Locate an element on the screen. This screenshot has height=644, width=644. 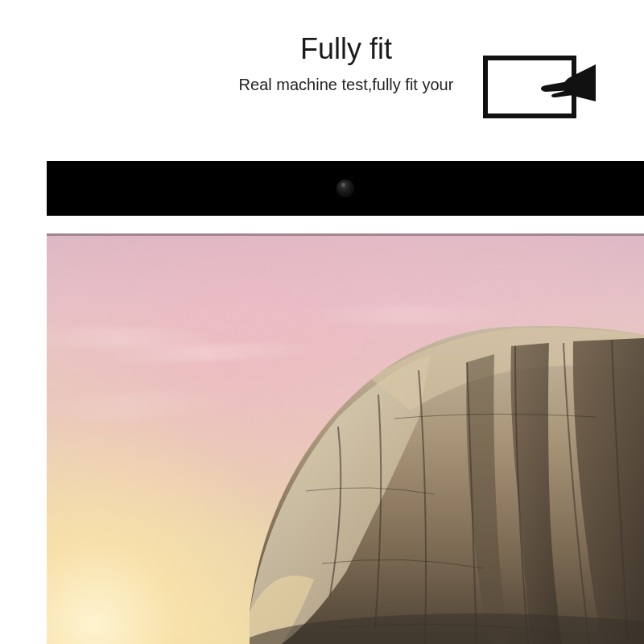
camera-icon is located at coordinates (345, 188).